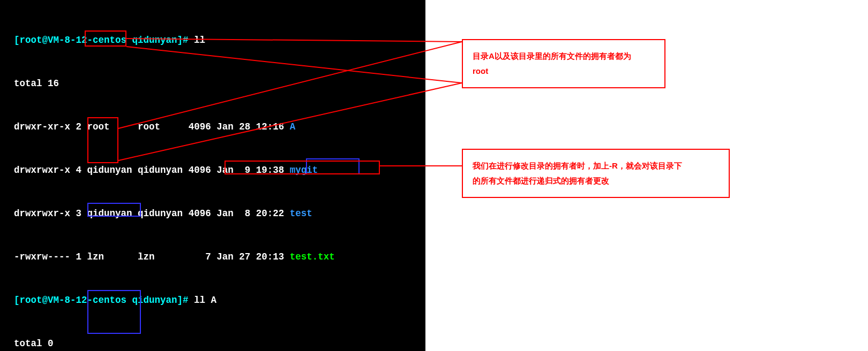 Image resolution: width=868 pixels, height=351 pixels. I want to click on annotation-text: 的所有文件都进行递归式的拥有者更改, so click(541, 181).